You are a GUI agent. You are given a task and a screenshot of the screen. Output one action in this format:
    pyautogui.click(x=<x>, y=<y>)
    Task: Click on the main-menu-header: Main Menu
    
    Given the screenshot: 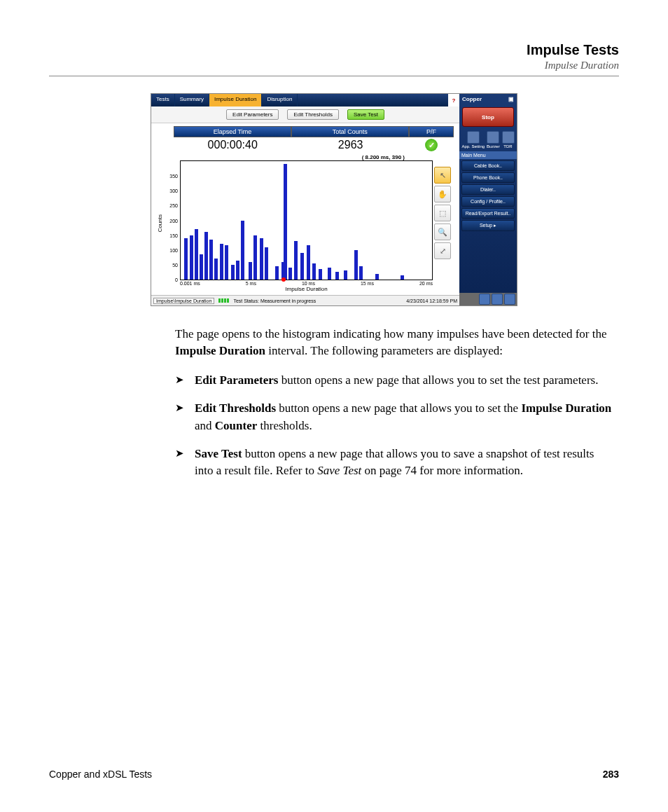 What is the action you would take?
    pyautogui.click(x=488, y=156)
    